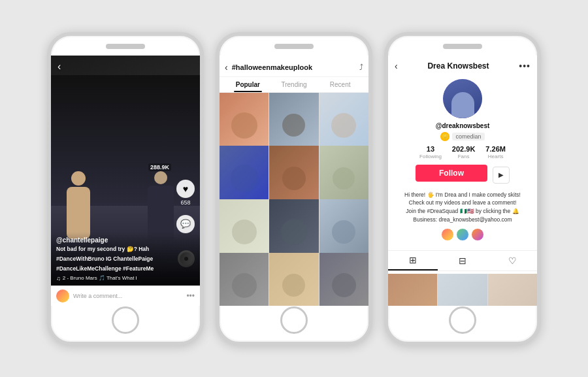  I want to click on following-value: 13, so click(431, 149).